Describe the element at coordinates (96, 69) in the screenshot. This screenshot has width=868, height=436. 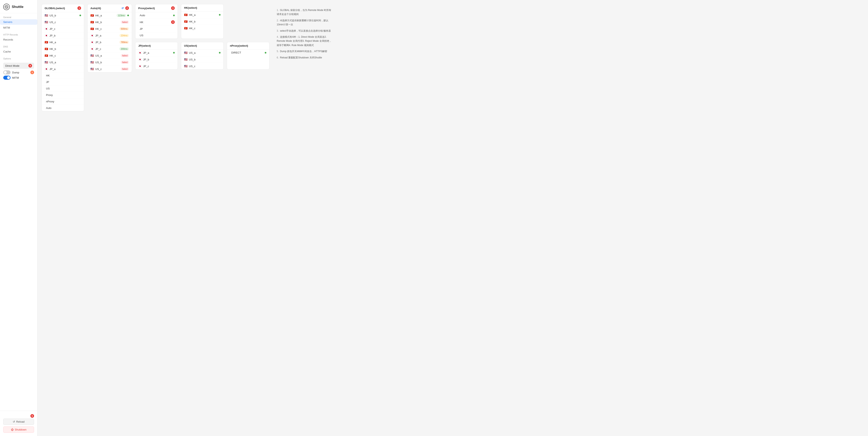
I see `item-left: 🇺🇸 US_c` at that location.